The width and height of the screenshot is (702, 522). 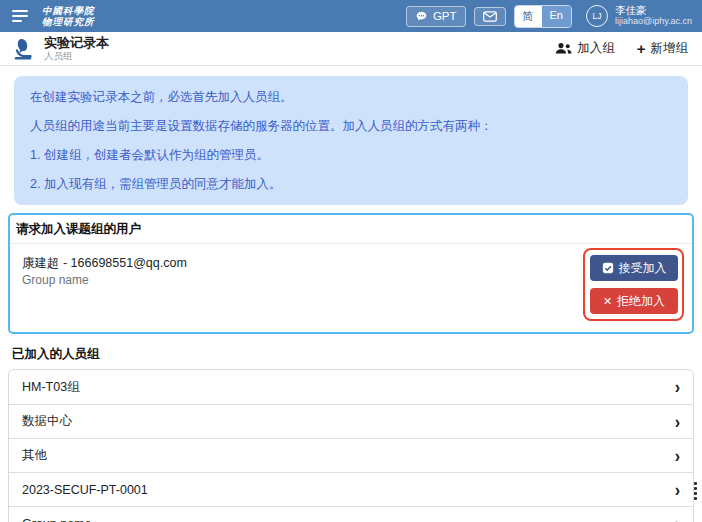 I want to click on navbar-right: GPT 简 En LJ 李佳豪 lijiahao@iphy.ac.cn, so click(x=549, y=16).